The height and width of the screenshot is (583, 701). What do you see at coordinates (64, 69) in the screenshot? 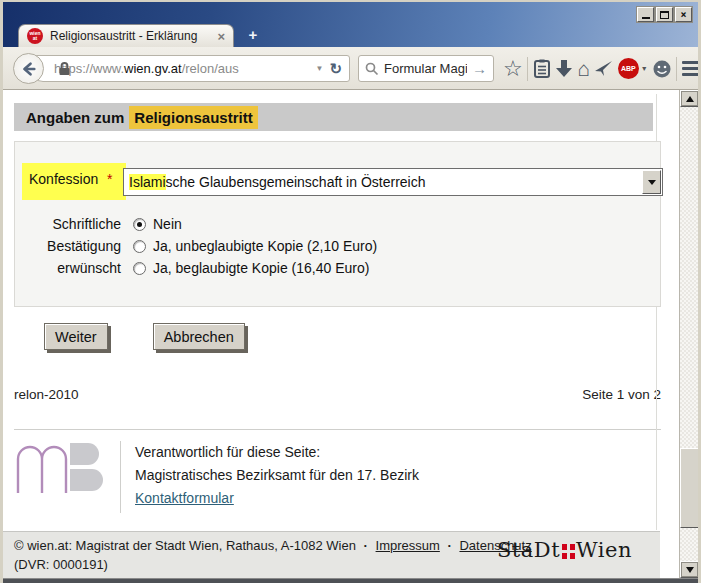
I see `lock-icon` at bounding box center [64, 69].